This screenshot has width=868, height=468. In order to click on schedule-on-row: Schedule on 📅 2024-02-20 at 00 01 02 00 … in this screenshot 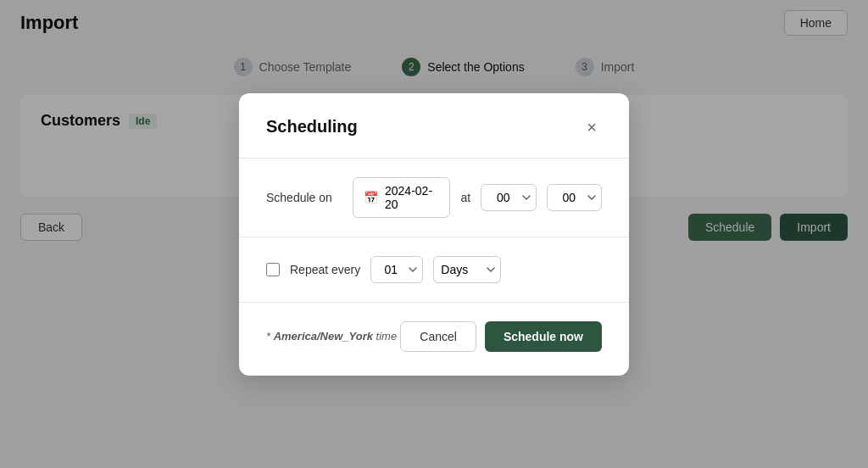, I will do `click(434, 198)`.